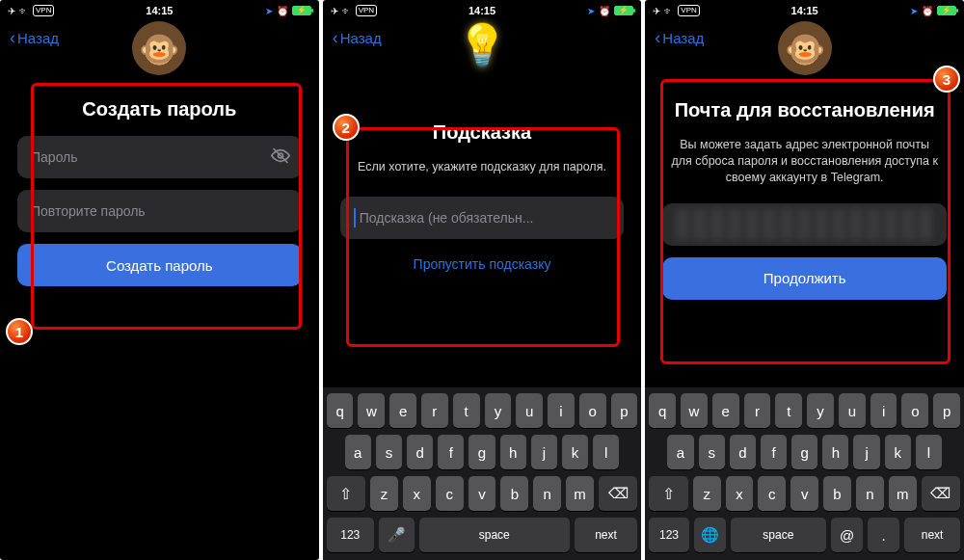  I want to click on continue-button: Продолжить, so click(804, 279).